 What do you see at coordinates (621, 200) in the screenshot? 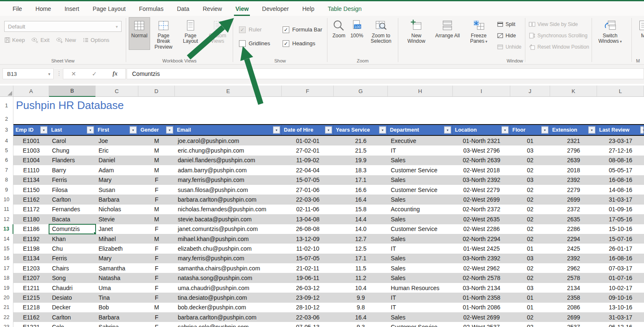
I see `cell: 31-03-17` at bounding box center [621, 200].